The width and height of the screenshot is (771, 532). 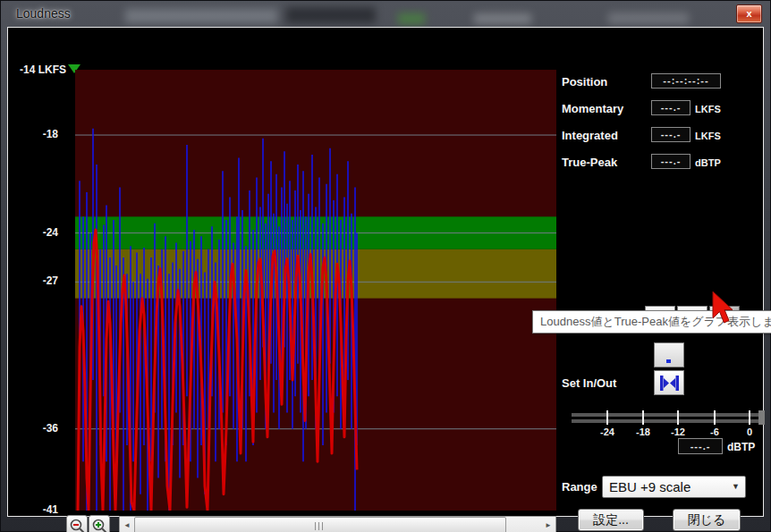 What do you see at coordinates (678, 432) in the screenshot?
I see `meter-tick-label: -12` at bounding box center [678, 432].